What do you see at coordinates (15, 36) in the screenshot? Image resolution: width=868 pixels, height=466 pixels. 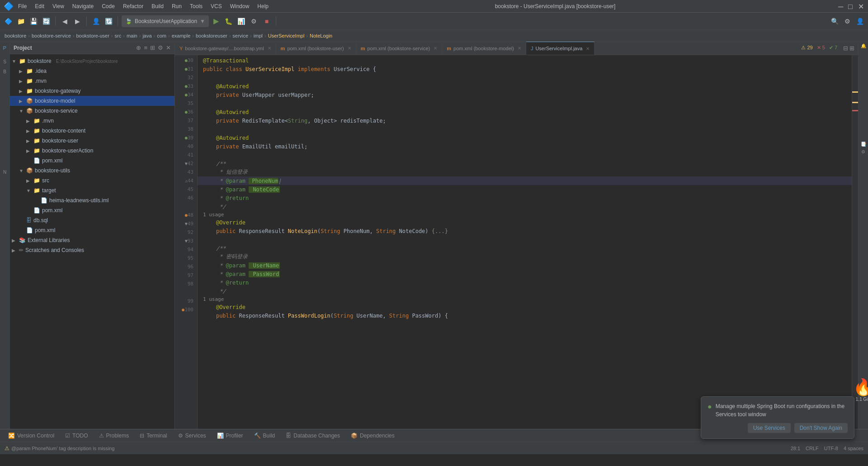 I see `breadcrumb-bookstore: bookstore` at bounding box center [15, 36].